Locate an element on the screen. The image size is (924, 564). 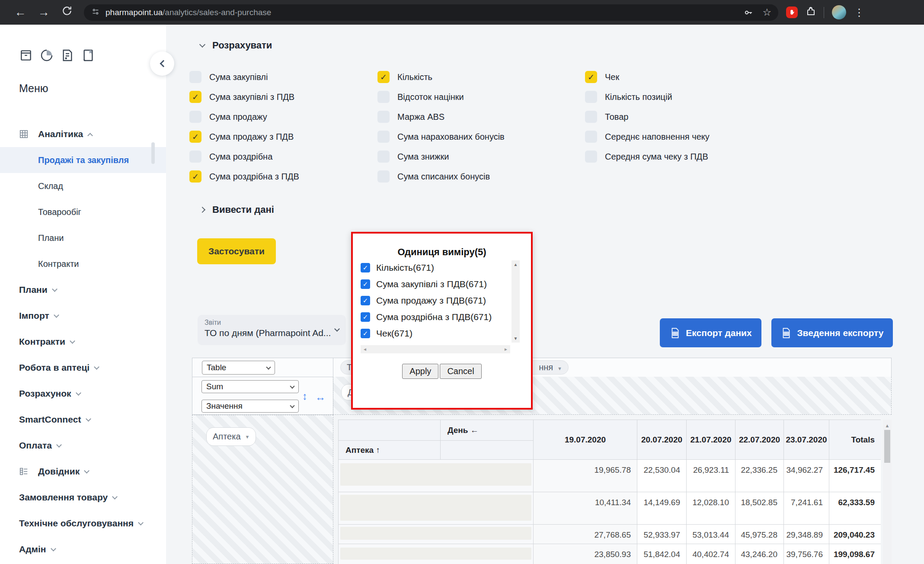
modal-cancel-button: Cancel is located at coordinates (460, 371).